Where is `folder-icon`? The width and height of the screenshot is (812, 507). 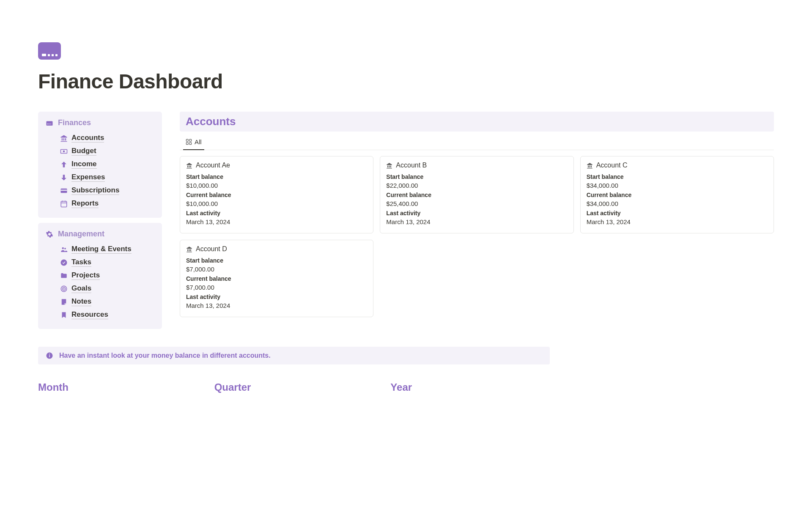
folder-icon is located at coordinates (64, 276).